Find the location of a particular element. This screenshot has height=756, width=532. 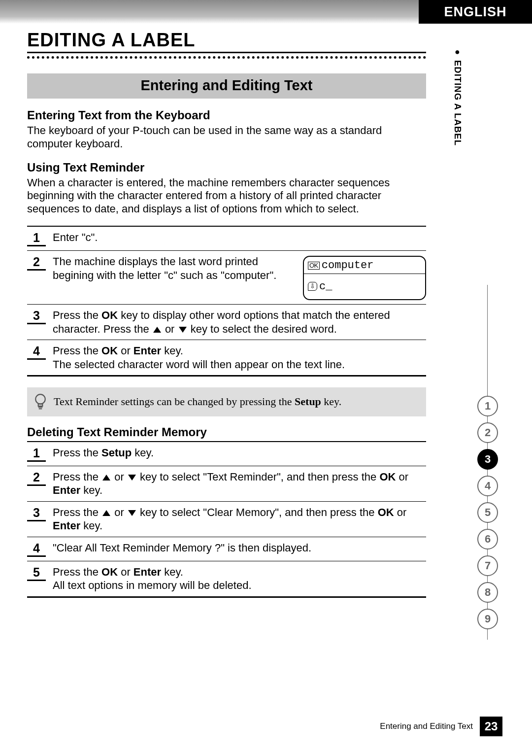

section-banner: Entering and Editing Text is located at coordinates (227, 86).